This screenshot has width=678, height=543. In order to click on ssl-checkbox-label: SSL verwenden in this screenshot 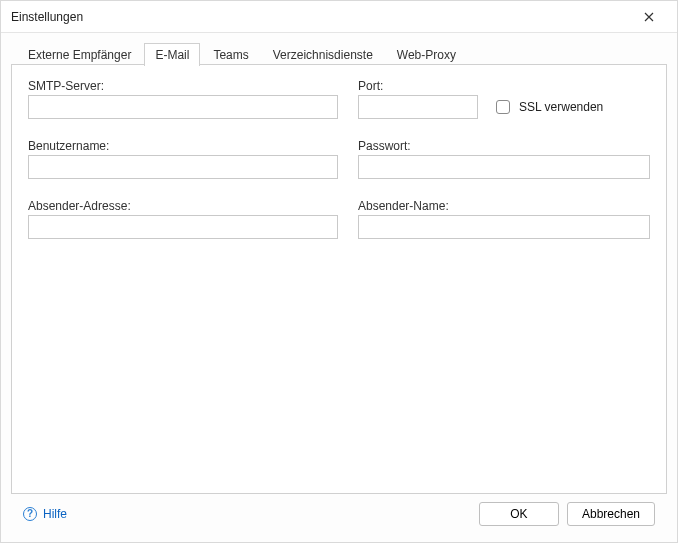, I will do `click(561, 107)`.